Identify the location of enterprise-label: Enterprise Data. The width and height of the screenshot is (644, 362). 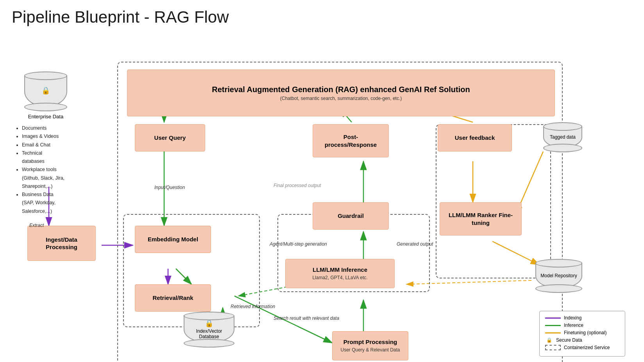
(46, 116).